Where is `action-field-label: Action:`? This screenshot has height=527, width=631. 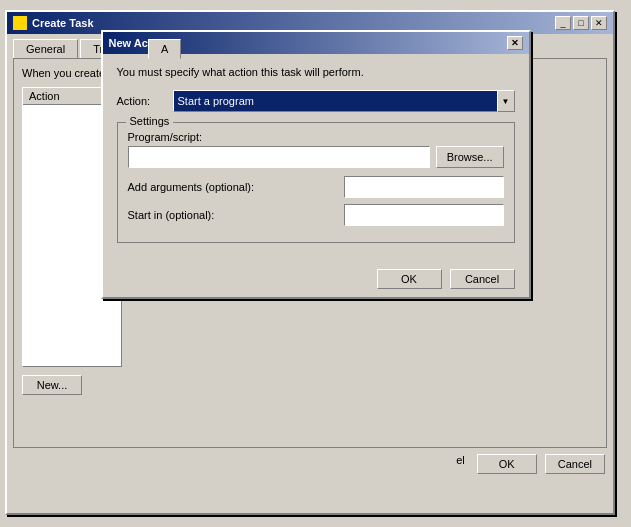 action-field-label: Action: is located at coordinates (142, 101).